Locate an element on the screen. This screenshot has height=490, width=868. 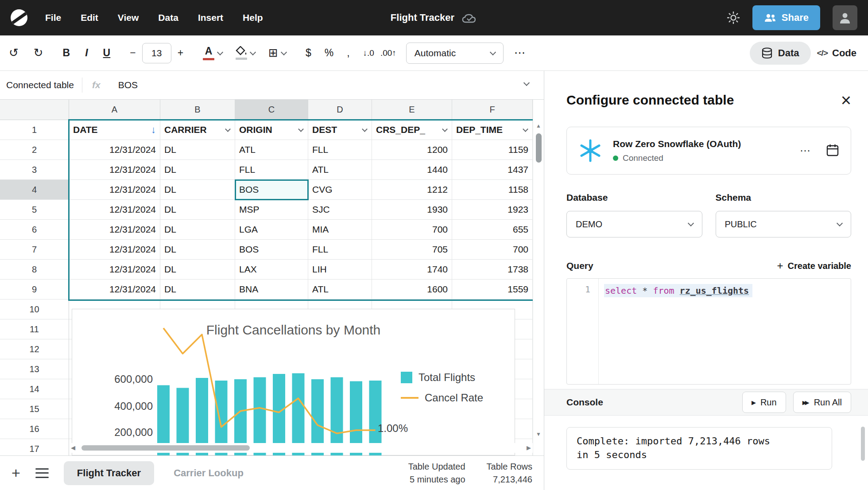
cell-B6: DL is located at coordinates (198, 229).